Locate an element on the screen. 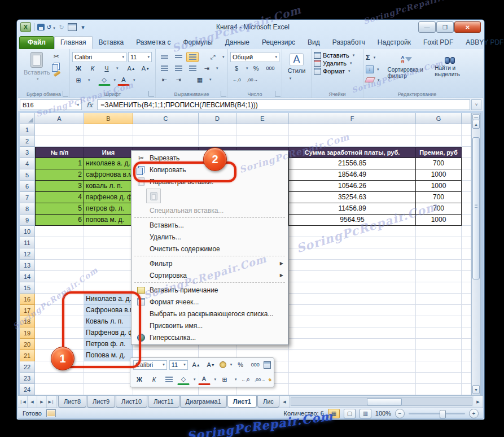  cell-G7: 700 is located at coordinates (439, 198).